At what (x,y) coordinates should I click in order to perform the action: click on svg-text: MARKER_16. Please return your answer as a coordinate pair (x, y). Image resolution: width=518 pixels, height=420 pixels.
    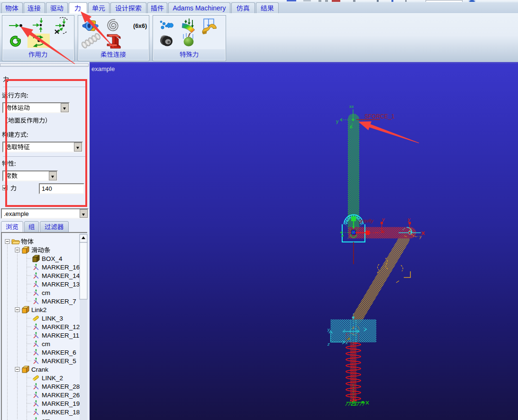
    Looking at the image, I should click on (61, 267).